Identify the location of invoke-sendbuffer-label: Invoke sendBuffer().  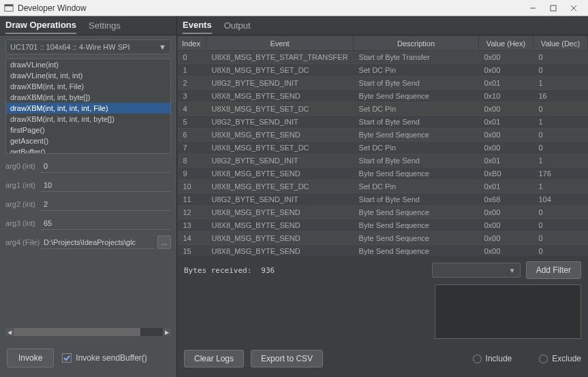
(112, 358).